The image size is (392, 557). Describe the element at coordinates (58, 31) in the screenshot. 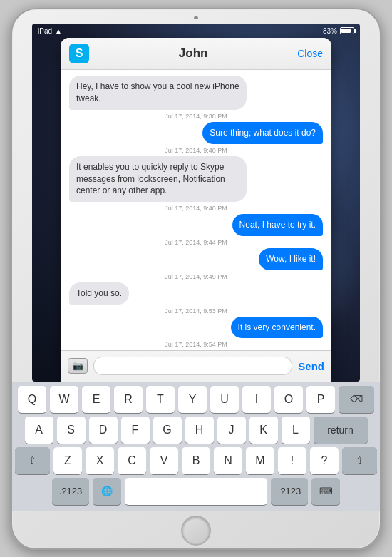

I see `wifi-icon: ▲` at that location.